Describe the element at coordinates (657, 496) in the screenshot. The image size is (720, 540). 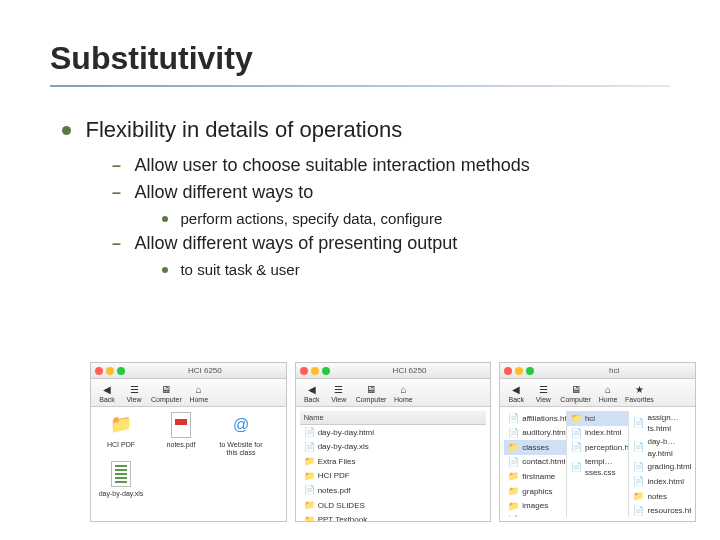
I see `file-label: notes` at that location.